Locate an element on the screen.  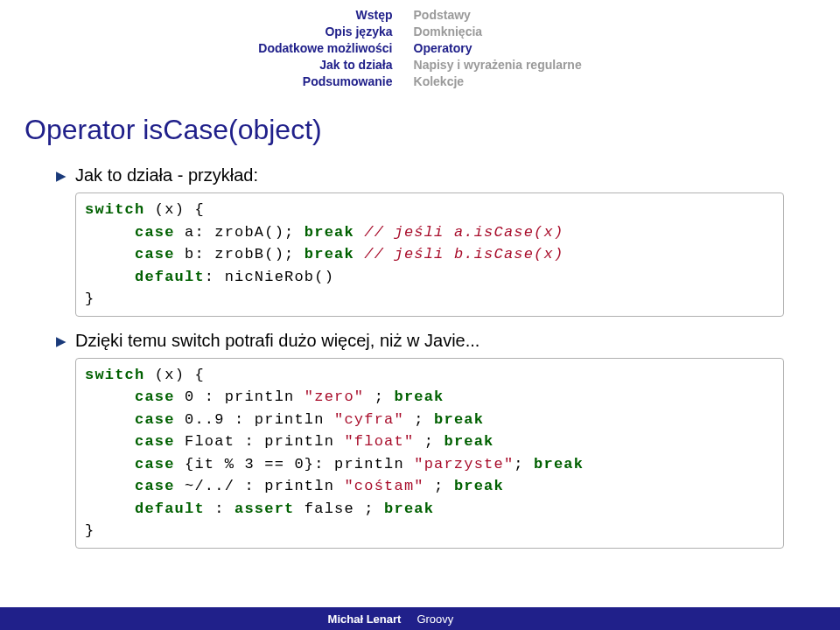
nav-left-item: Wstęp is located at coordinates (326, 16).